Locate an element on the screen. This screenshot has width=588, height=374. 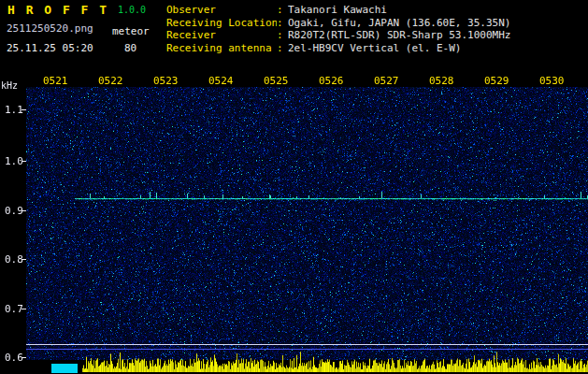
time-tick-label: 0529 is located at coordinates (497, 80).